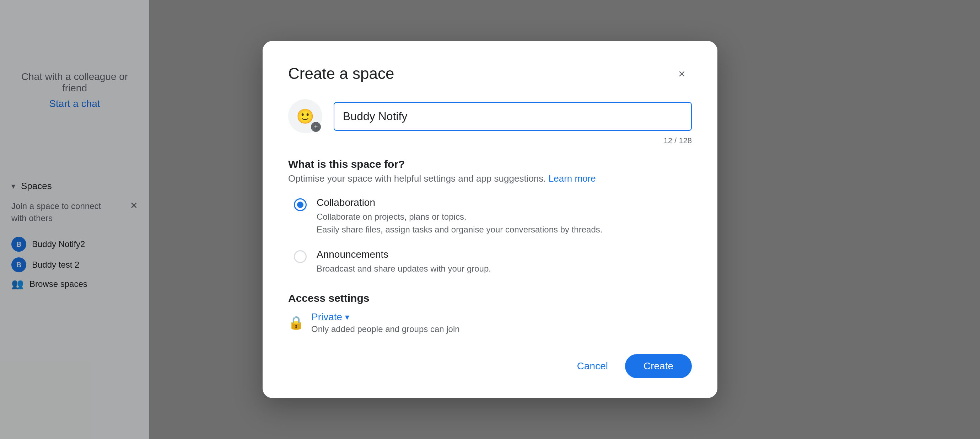  Describe the element at coordinates (659, 366) in the screenshot. I see `create-button: Create` at that location.